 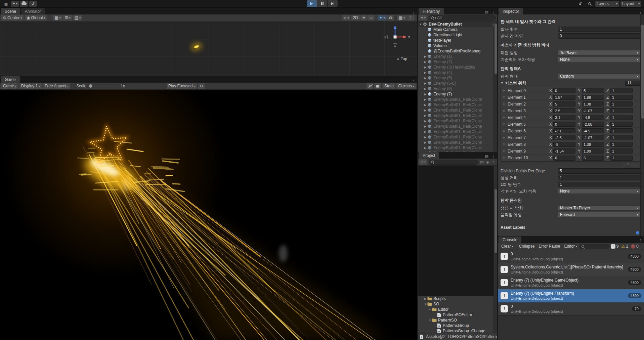 What do you see at coordinates (454, 162) in the screenshot?
I see `project-search-input` at bounding box center [454, 162].